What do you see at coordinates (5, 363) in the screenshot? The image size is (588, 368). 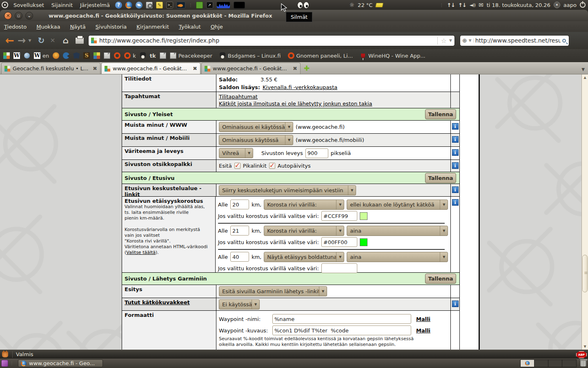 I see `window-list-icon` at bounding box center [5, 363].